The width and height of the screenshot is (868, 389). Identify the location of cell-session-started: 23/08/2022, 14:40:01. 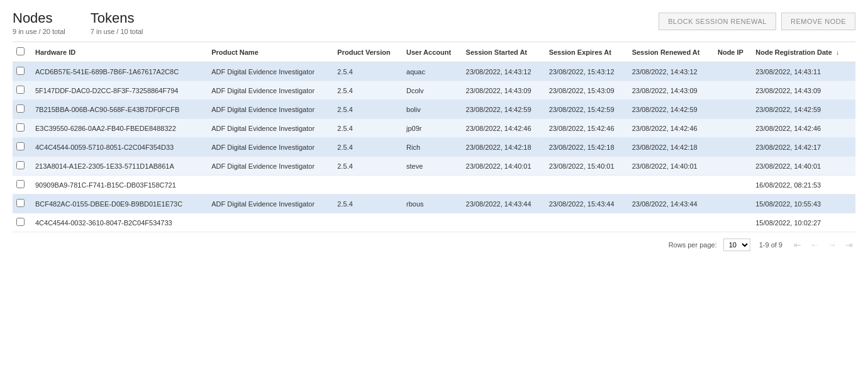
(504, 166).